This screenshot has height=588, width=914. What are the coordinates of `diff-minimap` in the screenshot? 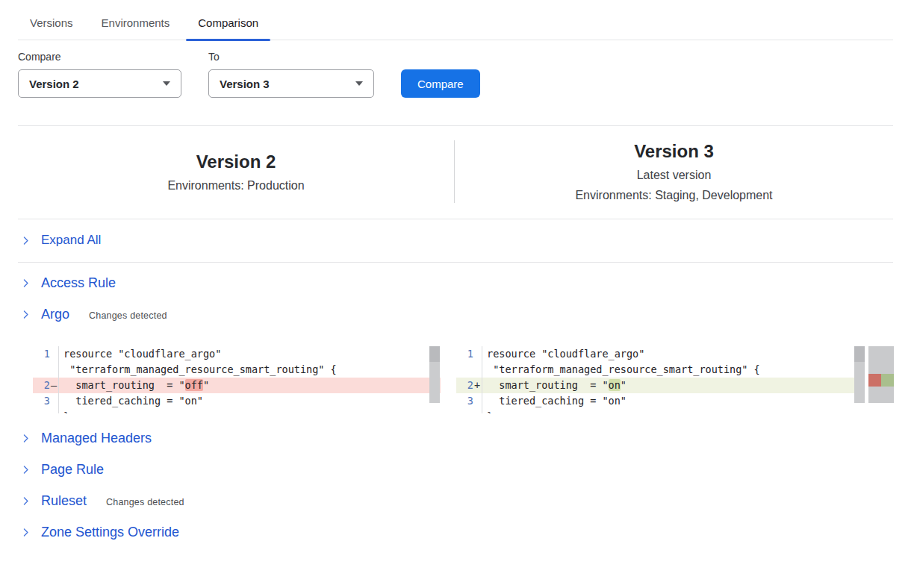 It's located at (881, 375).